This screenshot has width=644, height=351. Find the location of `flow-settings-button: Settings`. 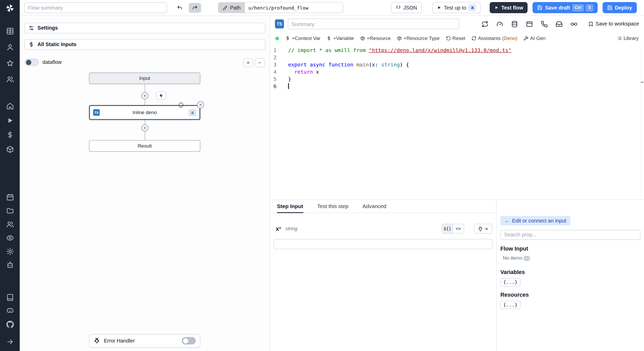

flow-settings-button: Settings is located at coordinates (145, 28).